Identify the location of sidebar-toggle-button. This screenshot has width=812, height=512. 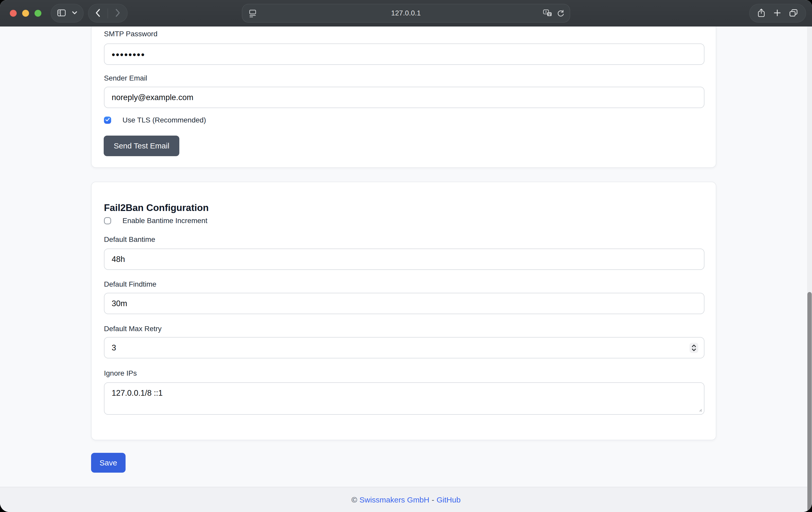
(61, 13).